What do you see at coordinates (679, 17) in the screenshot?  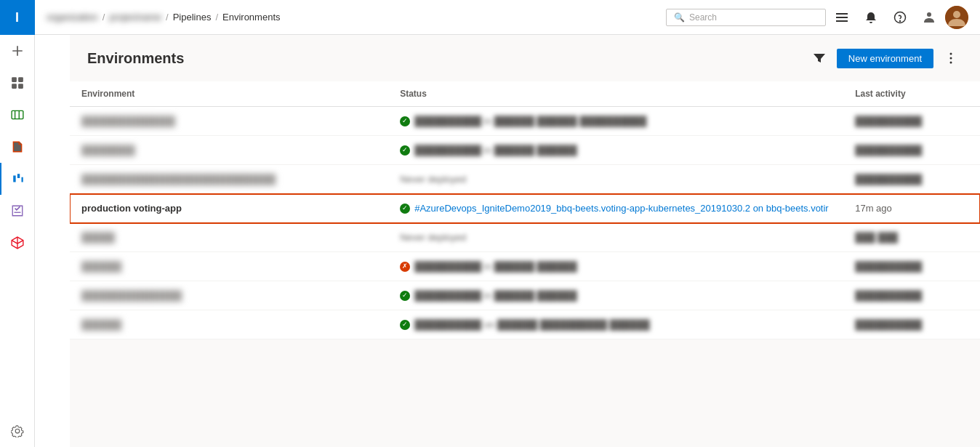 I see `search-icon: 🔍` at bounding box center [679, 17].